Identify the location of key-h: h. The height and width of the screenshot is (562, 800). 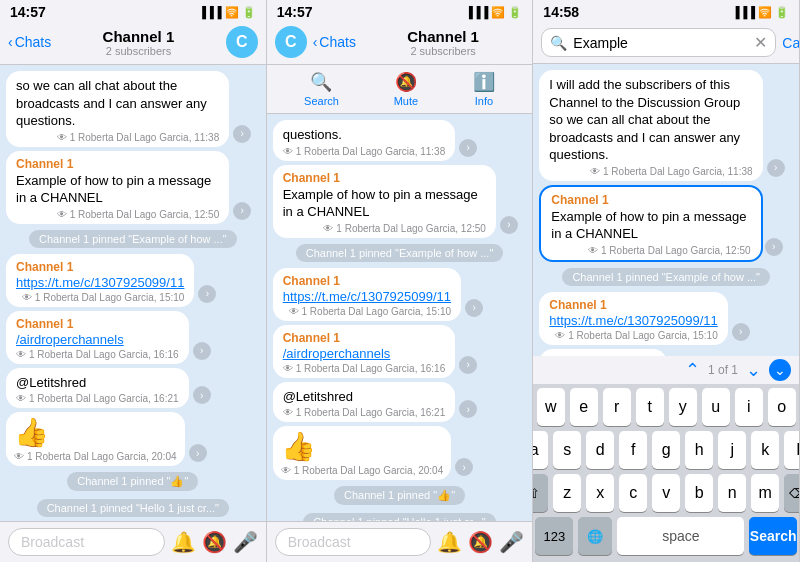
(699, 450).